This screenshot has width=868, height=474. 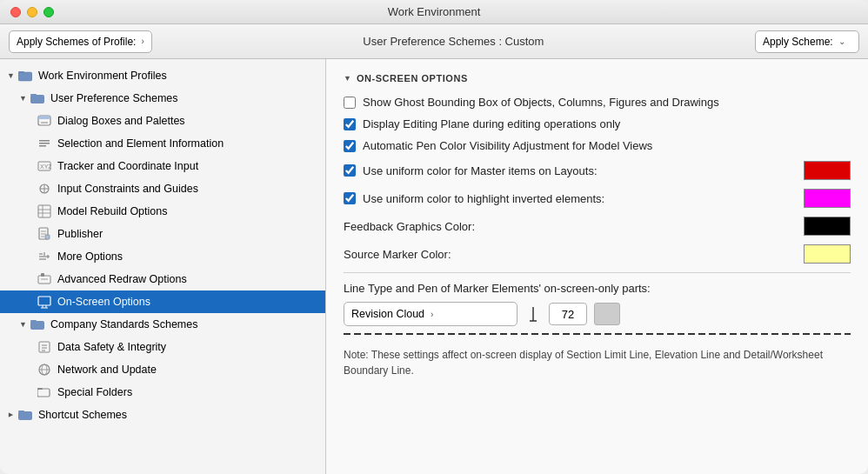 What do you see at coordinates (128, 166) in the screenshot?
I see `sidebar-item-label: Tracker and Coordinate Input` at bounding box center [128, 166].